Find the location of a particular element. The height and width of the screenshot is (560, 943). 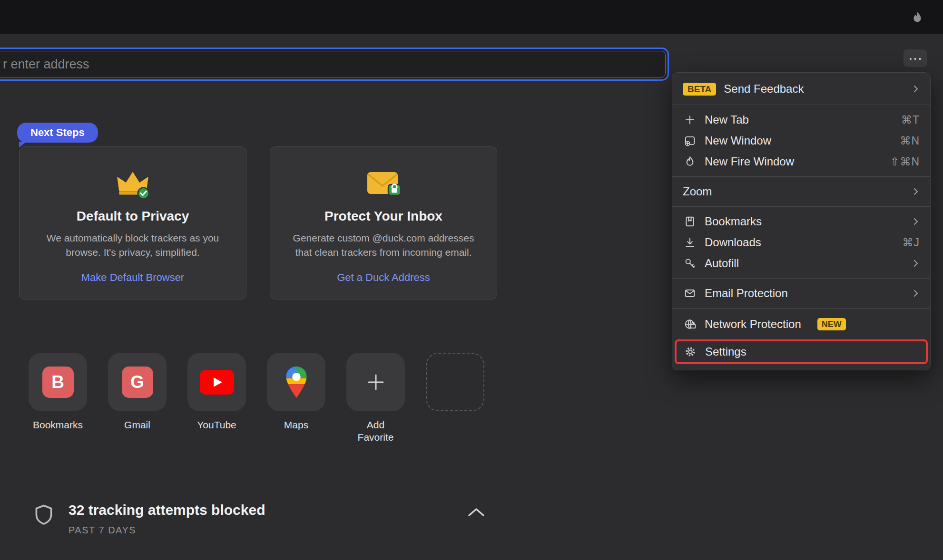

menu-item-label: Network Protection is located at coordinates (753, 324).